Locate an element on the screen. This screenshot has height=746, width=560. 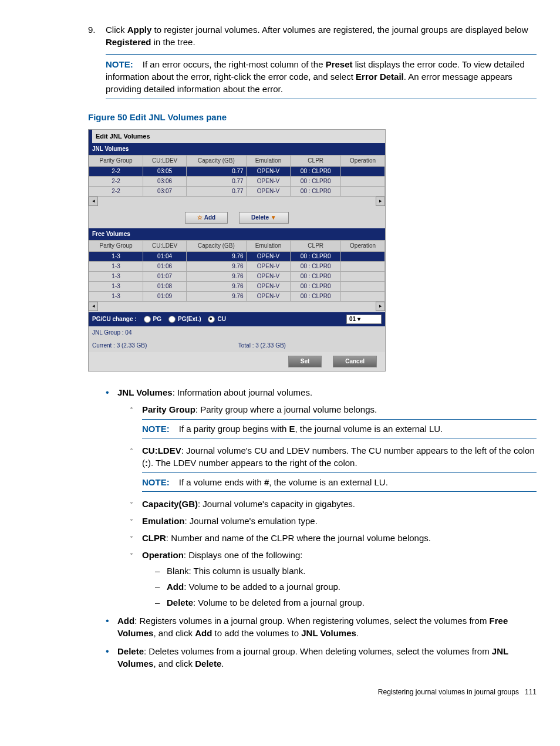
jnl-group-info: JNL Group : 04 is located at coordinates (237, 333).